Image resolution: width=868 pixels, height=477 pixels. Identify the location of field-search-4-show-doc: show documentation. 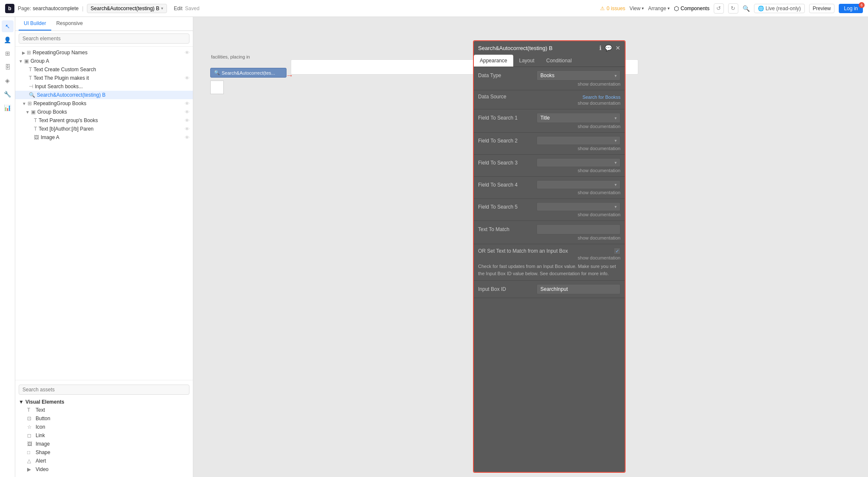
(549, 192).